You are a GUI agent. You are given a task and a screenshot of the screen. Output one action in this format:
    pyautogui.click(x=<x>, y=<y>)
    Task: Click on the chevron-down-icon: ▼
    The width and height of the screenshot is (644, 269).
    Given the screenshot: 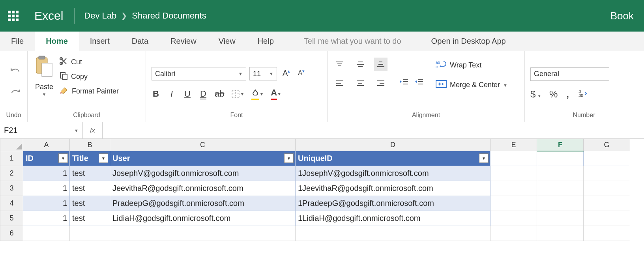 What is the action you would take?
    pyautogui.click(x=44, y=94)
    